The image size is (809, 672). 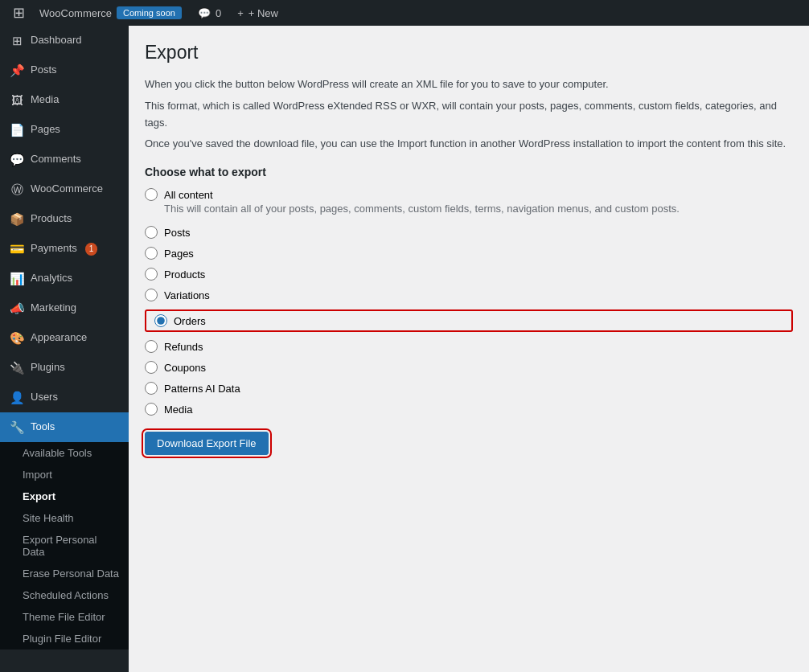 What do you see at coordinates (43, 70) in the screenshot?
I see `sidebar-item-label: Posts` at bounding box center [43, 70].